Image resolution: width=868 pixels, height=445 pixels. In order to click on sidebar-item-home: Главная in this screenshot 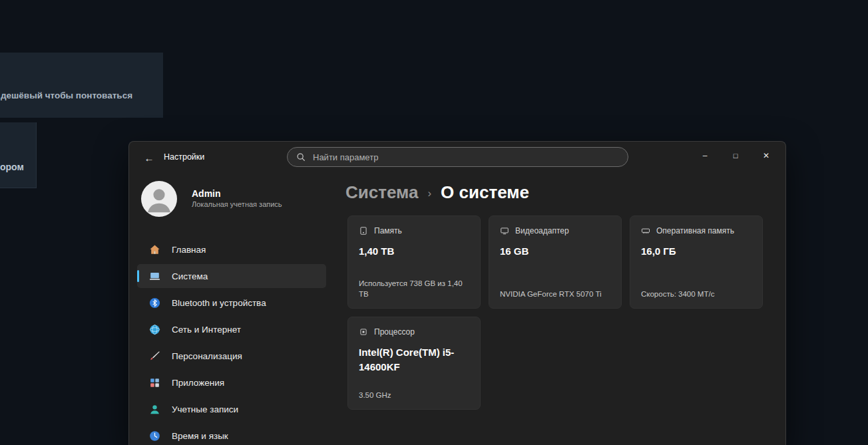, I will do `click(232, 249)`.